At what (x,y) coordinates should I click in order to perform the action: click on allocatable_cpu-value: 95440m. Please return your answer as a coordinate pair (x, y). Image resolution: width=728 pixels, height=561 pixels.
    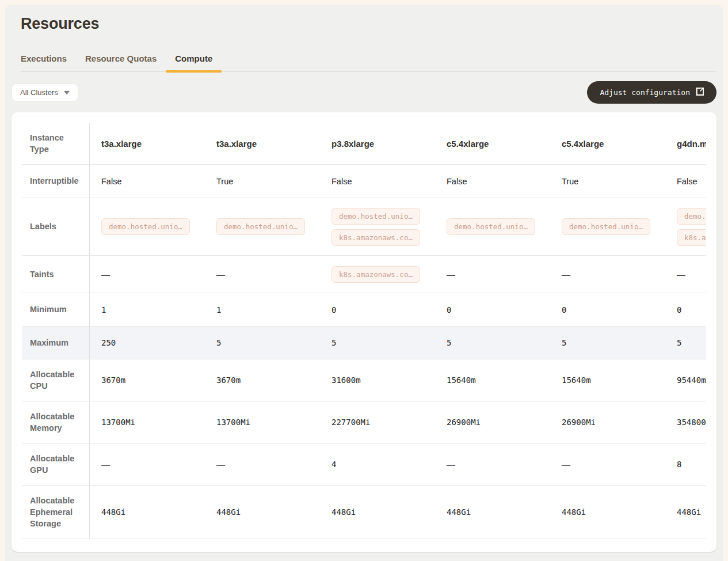
    Looking at the image, I should click on (692, 380).